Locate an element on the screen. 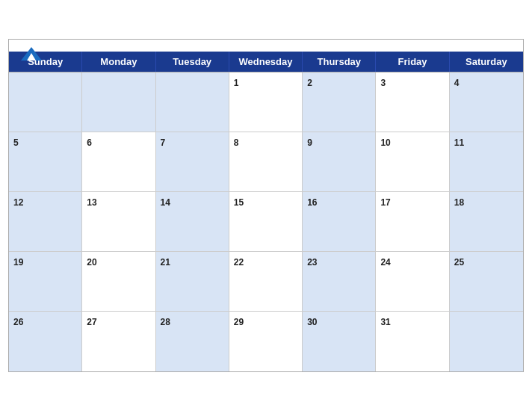 The image size is (532, 411). days-header: SundayMondayTuesdayWednesdayThursdayFrid… is located at coordinates (266, 61).